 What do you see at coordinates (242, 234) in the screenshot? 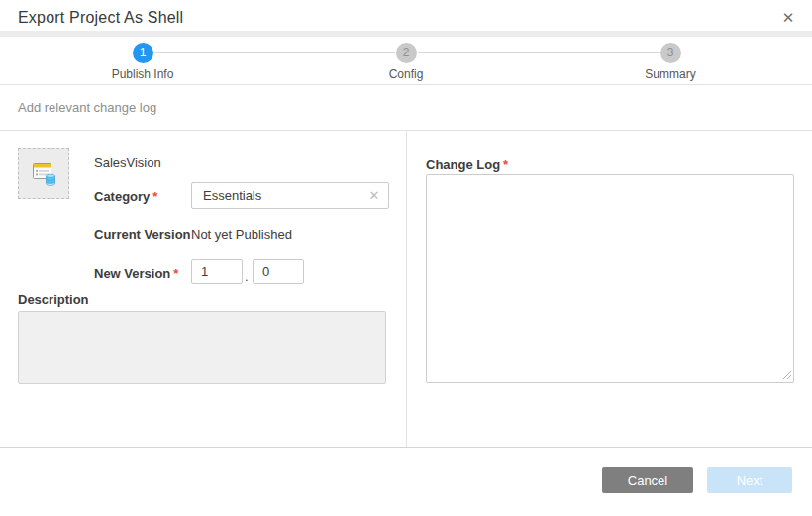
I see `current-version-value: Not yet Published` at bounding box center [242, 234].